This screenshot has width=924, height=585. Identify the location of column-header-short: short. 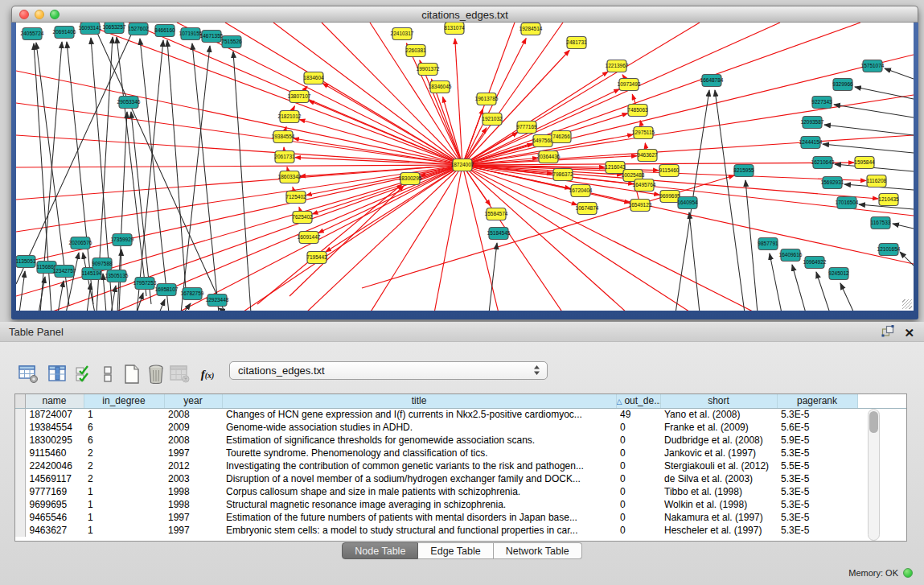
(719, 401).